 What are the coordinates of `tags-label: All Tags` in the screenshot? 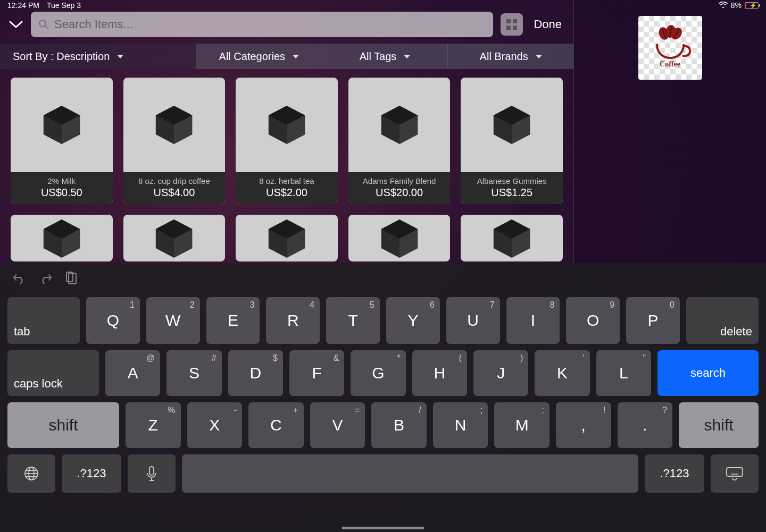 It's located at (378, 56).